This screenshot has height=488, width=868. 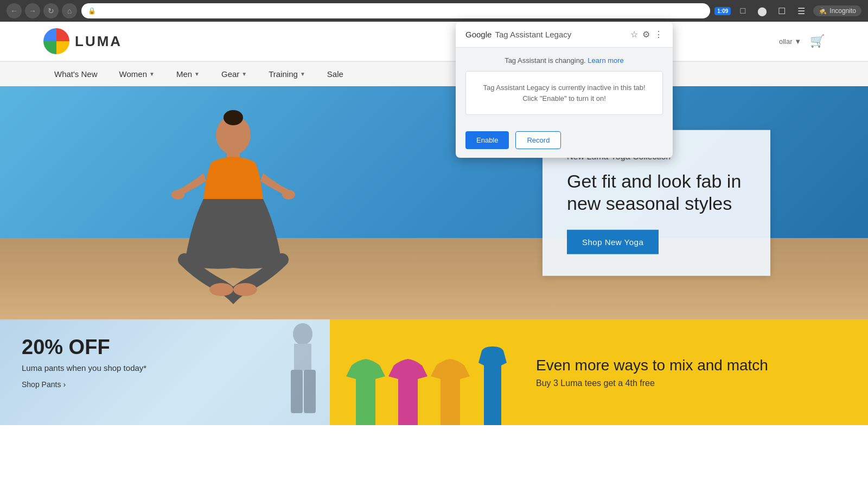 I want to click on header-right: ollar ▼ 🛒, so click(x=802, y=41).